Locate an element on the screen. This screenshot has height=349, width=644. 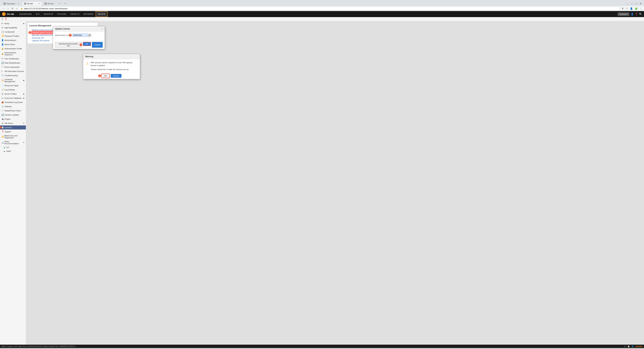
task-icon: 📋 is located at coordinates (628, 346).